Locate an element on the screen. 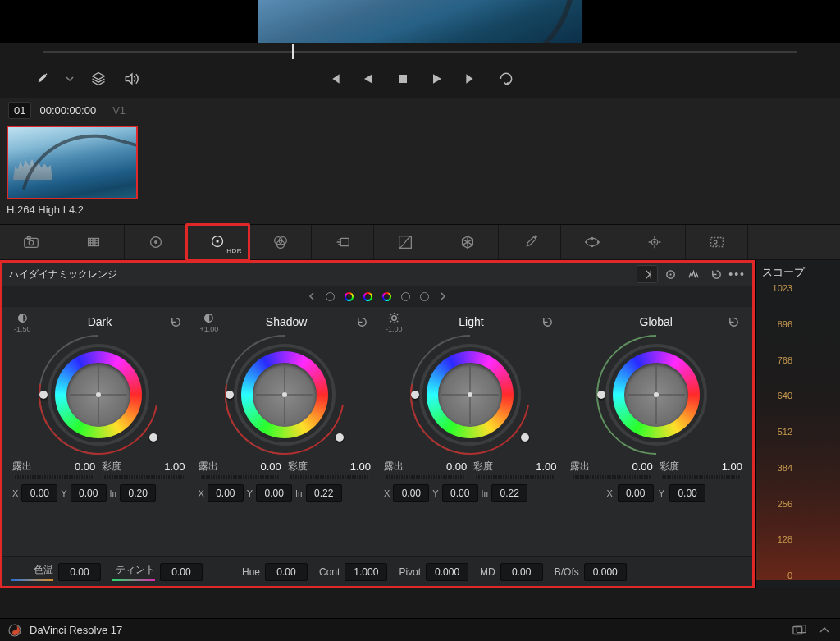 This screenshot has height=641, width=840. wheel-dark-sat: 1.00 is located at coordinates (174, 466).